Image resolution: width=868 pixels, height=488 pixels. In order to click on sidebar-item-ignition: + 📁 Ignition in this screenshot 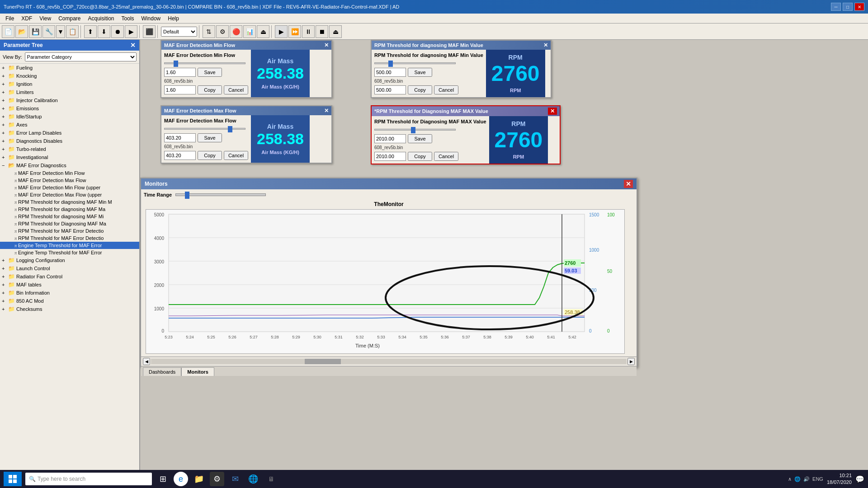, I will do `click(70, 84)`.